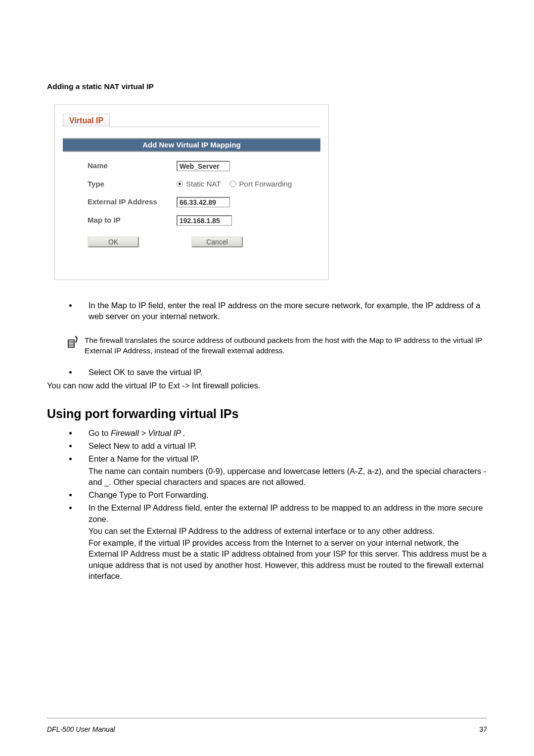  I want to click on row-map-ip: Map to IP, so click(197, 221).